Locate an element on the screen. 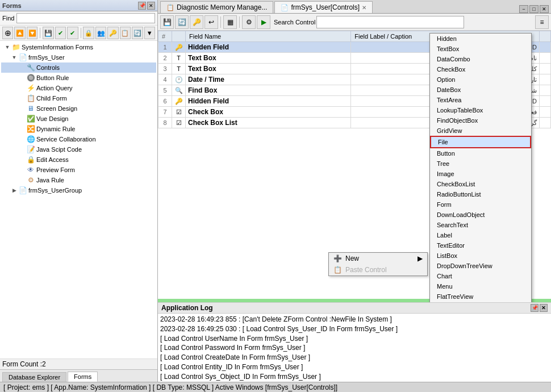 The image size is (551, 392). tree-node-editaccess: 🔒 Edit Access is located at coordinates (78, 160).